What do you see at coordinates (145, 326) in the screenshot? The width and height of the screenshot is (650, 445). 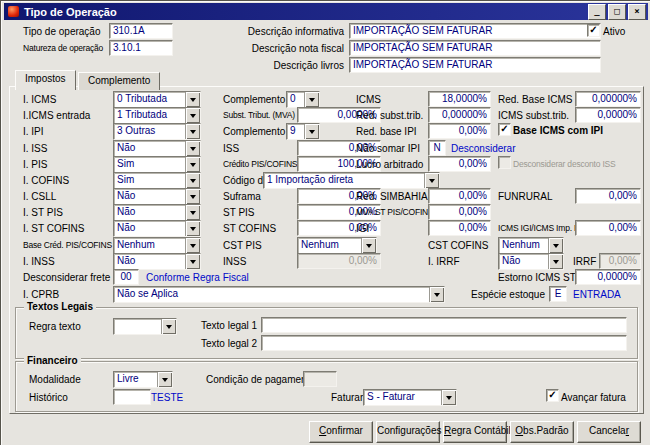 I see `regra-texto-select` at bounding box center [145, 326].